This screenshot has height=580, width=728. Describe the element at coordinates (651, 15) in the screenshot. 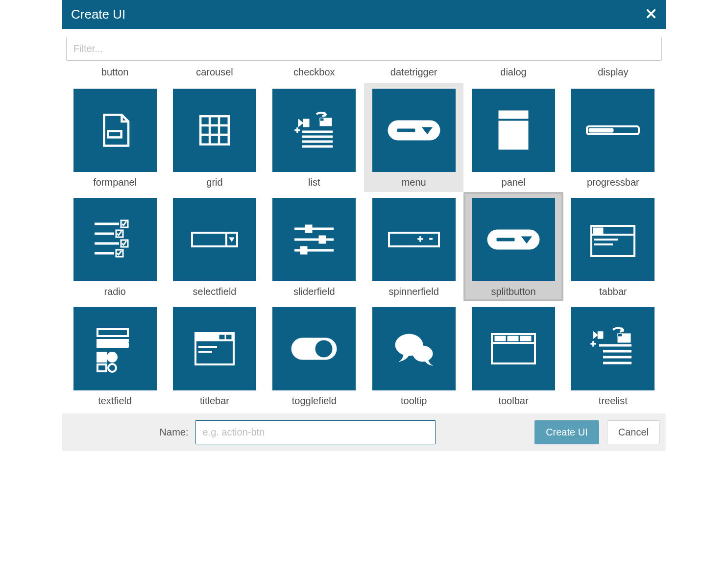

I see `close-icon` at that location.